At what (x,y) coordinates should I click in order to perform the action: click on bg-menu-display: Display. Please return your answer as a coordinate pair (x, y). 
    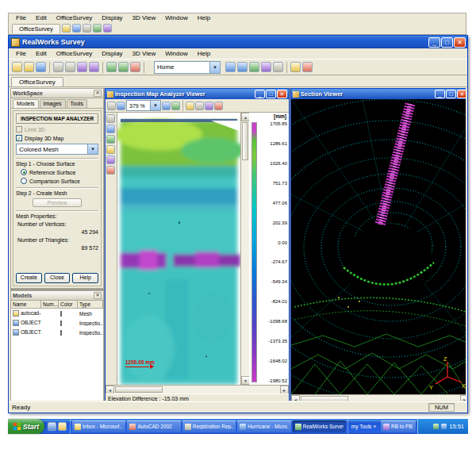
    Looking at the image, I should click on (112, 17).